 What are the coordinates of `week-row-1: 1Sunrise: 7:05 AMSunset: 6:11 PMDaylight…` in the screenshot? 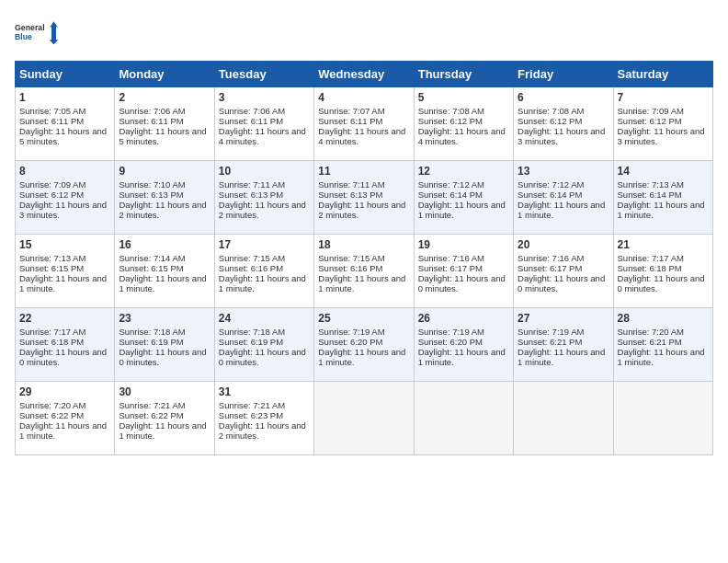 It's located at (364, 124).